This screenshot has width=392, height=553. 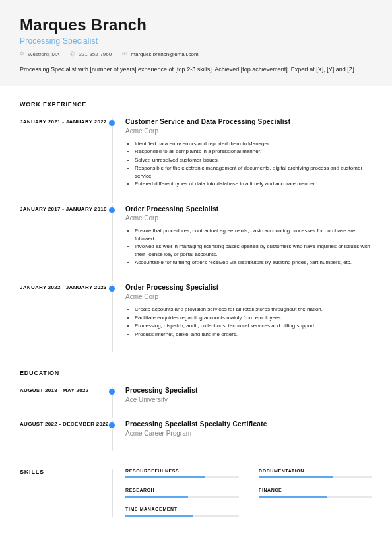 What do you see at coordinates (182, 492) in the screenshot?
I see `skill-item: RESEARCH` at bounding box center [182, 492].